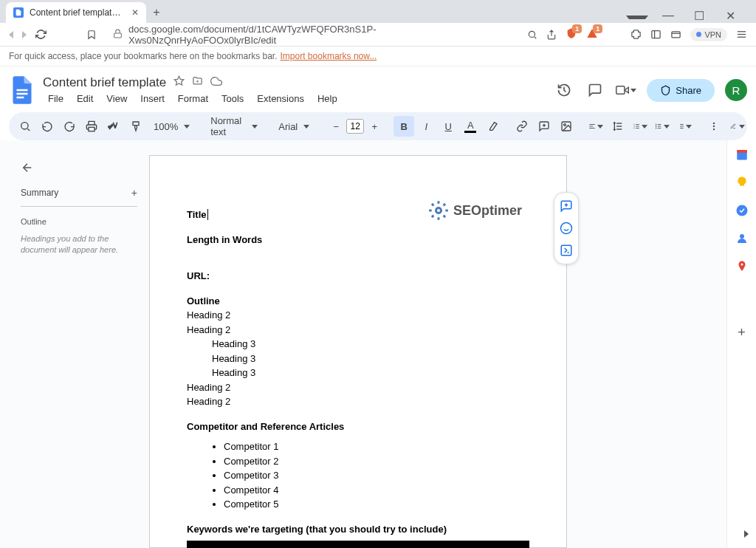  I want to click on bookmark-hint-bar: For quick access, place your bookmarks h…, so click(378, 56).